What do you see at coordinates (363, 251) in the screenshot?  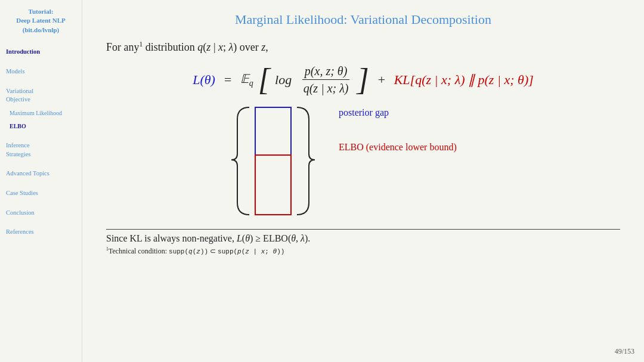 I see `footnote-text: 1Technical condition: supp(q(z)) ⊂ supp(…` at bounding box center [363, 251].